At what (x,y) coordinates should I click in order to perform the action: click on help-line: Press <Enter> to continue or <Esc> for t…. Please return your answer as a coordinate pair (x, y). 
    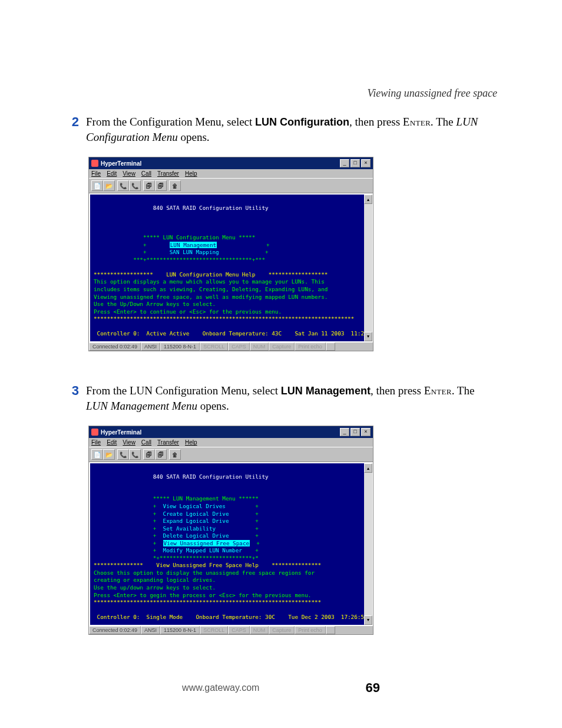
    Looking at the image, I should click on (187, 311).